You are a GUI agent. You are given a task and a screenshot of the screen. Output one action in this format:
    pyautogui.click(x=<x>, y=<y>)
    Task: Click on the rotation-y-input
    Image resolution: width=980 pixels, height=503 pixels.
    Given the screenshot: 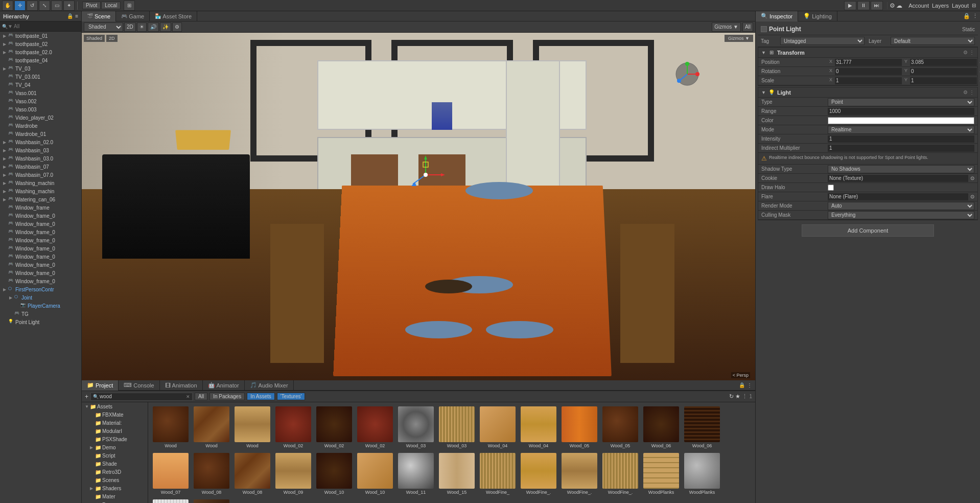 What is the action you would take?
    pyautogui.click(x=943, y=72)
    